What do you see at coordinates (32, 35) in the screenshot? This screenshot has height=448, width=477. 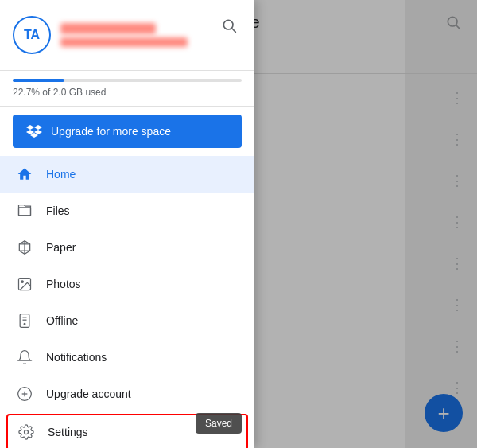 I see `avatar: TA` at bounding box center [32, 35].